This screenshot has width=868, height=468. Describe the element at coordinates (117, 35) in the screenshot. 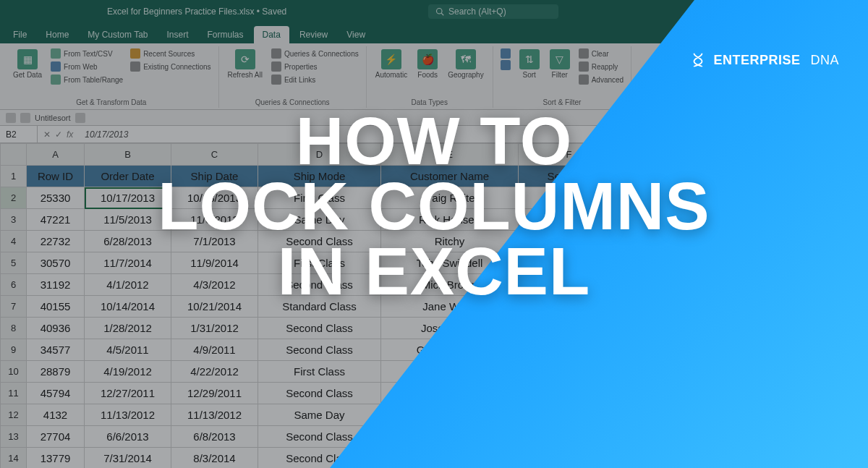

I see `tab-custom: My Custom Tab` at that location.